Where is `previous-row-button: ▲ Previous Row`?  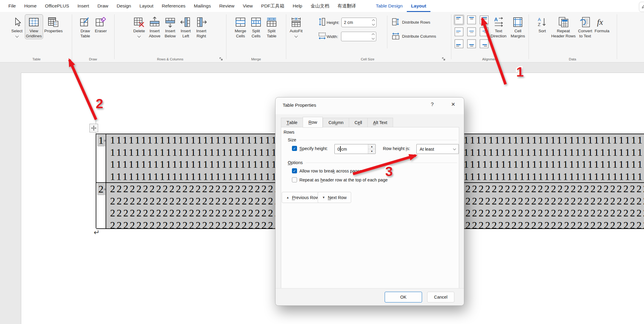
previous-row-button: ▲ Previous Row is located at coordinates (302, 197).